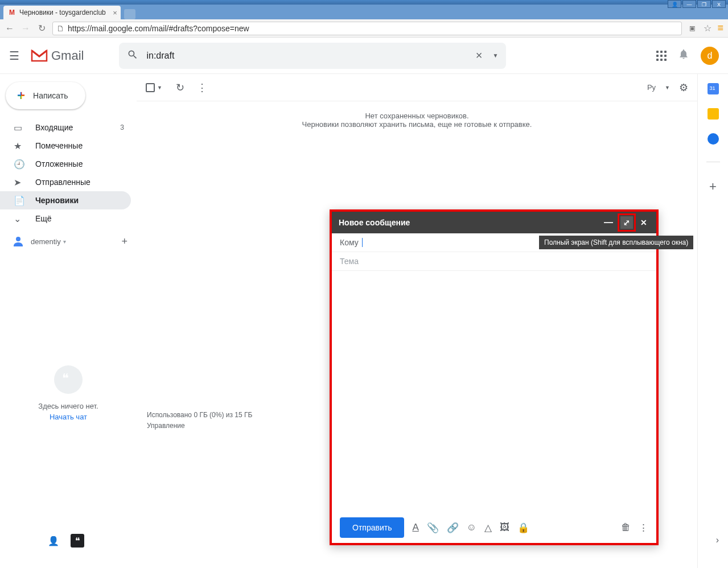  Describe the element at coordinates (626, 528) in the screenshot. I see `discard-icon: 🗑` at that location.